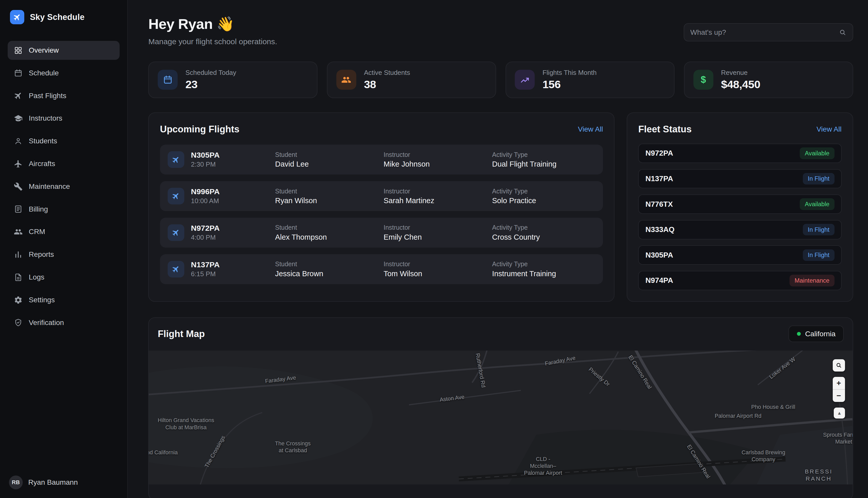 Image resolution: width=868 pixels, height=498 pixels. What do you see at coordinates (225, 24) in the screenshot?
I see `wave-emoji: 👋` at bounding box center [225, 24].